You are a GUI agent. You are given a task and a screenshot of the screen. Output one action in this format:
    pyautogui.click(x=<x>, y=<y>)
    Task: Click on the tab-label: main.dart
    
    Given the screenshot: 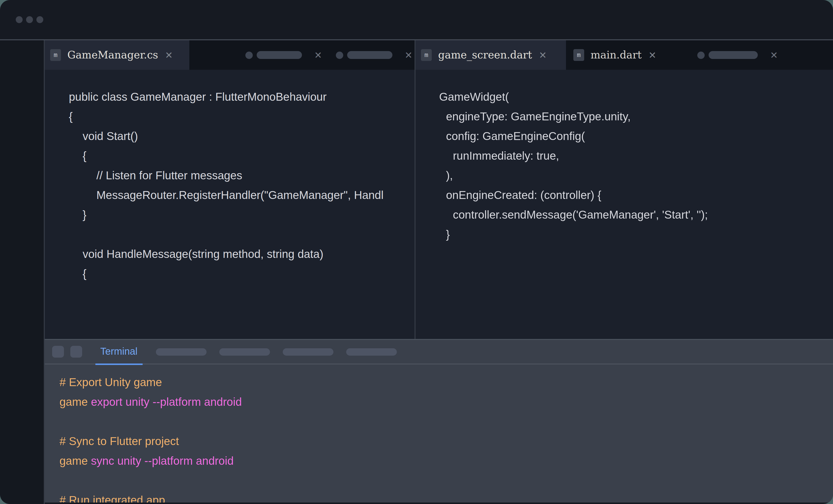 What is the action you would take?
    pyautogui.click(x=616, y=55)
    